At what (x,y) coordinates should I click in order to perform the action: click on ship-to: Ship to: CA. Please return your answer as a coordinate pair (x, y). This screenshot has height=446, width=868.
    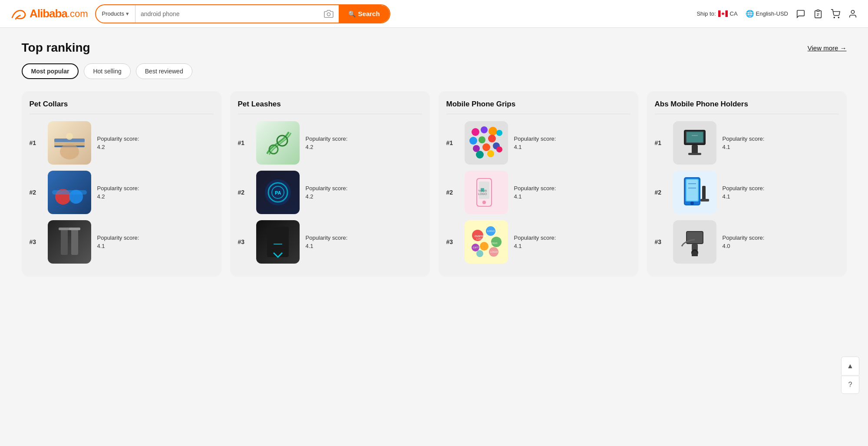
    Looking at the image, I should click on (717, 14).